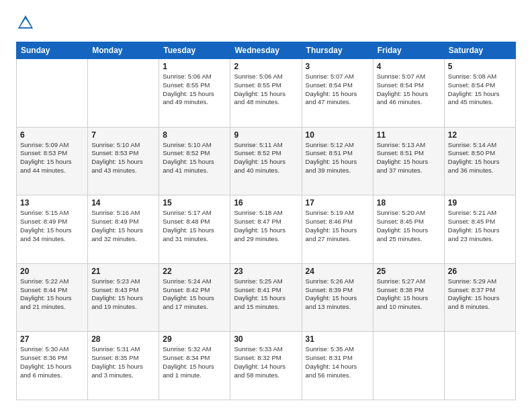  What do you see at coordinates (266, 294) in the screenshot?
I see `day-info: Sunrise: 5:25 AM Sunset: 8:41 PM Dayligh…` at bounding box center [266, 294].